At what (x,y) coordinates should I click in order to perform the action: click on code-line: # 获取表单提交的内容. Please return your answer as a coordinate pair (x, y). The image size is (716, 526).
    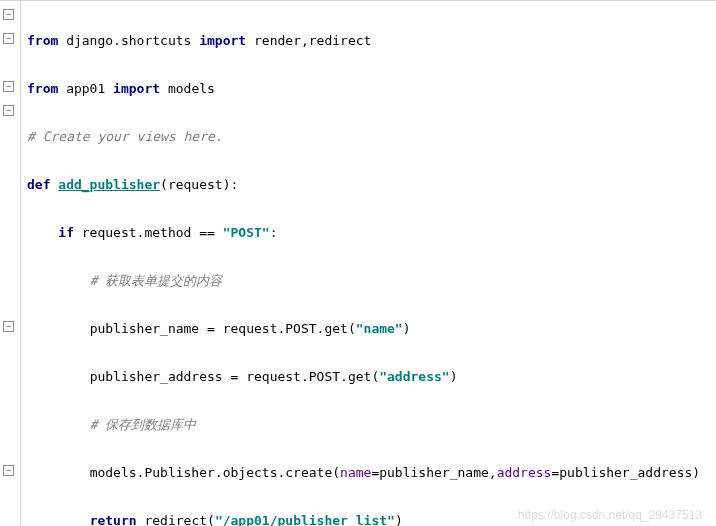
    Looking at the image, I should click on (372, 281).